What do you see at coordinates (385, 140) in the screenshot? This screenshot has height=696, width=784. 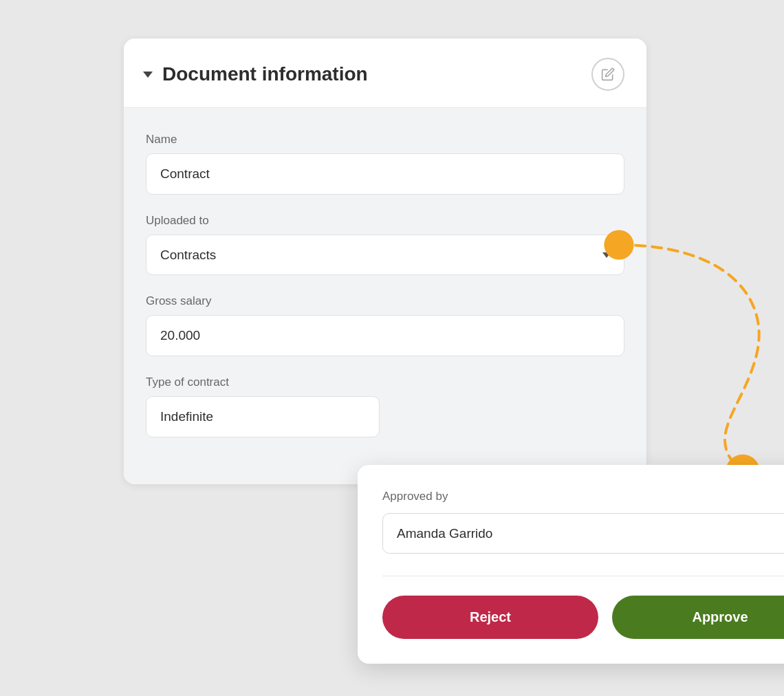 I see `name-label: Name` at bounding box center [385, 140].